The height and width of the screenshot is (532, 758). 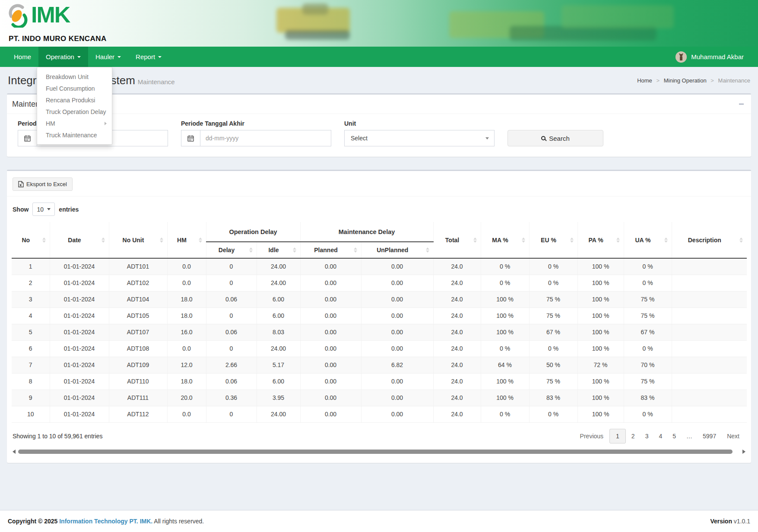 What do you see at coordinates (74, 111) in the screenshot?
I see `menu-item-truck-operation-delay: Truck Operation Delay` at bounding box center [74, 111].